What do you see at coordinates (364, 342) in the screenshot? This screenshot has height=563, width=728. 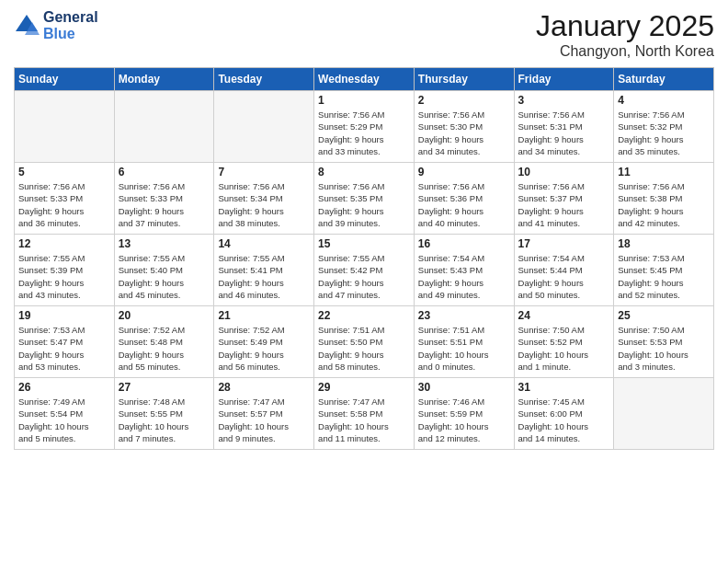 I see `calendar-week-4: 19Sunrise: 7:53 AM Sunset: 5:47 PM Dayli…` at bounding box center [364, 342].